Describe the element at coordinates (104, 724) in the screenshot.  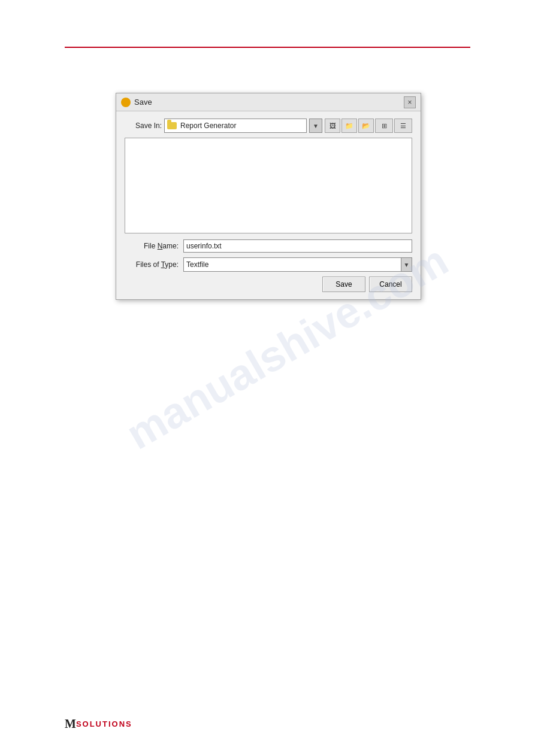
I see `logo-solutions: SOLUTIONS` at that location.